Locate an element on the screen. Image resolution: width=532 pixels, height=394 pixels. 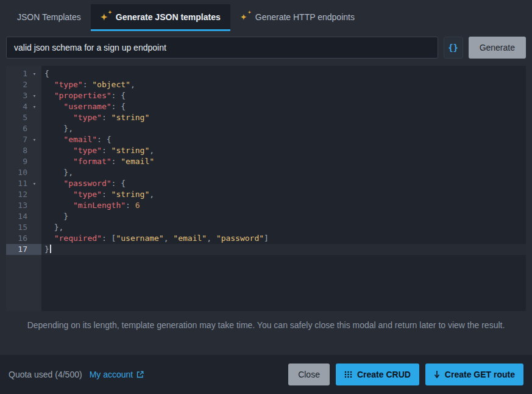
footer-right: Close Create CRUD Create GET route is located at coordinates (406, 374).